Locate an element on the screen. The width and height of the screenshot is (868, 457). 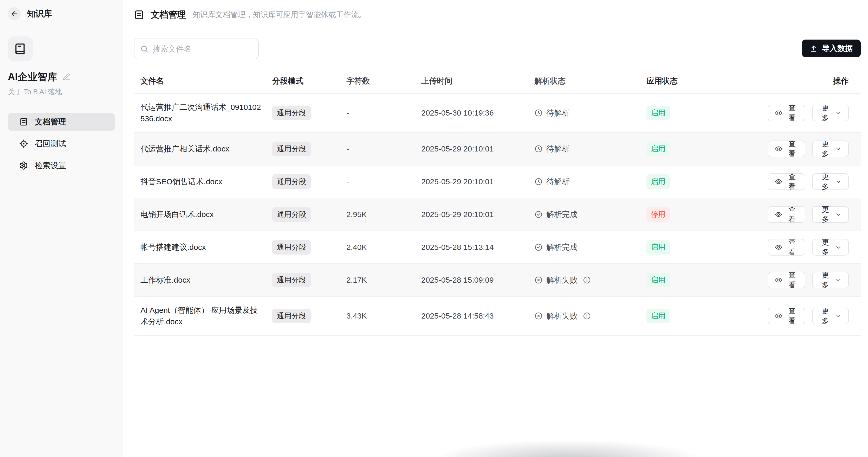
sidebar-item-label: 检索设置 is located at coordinates (51, 166).